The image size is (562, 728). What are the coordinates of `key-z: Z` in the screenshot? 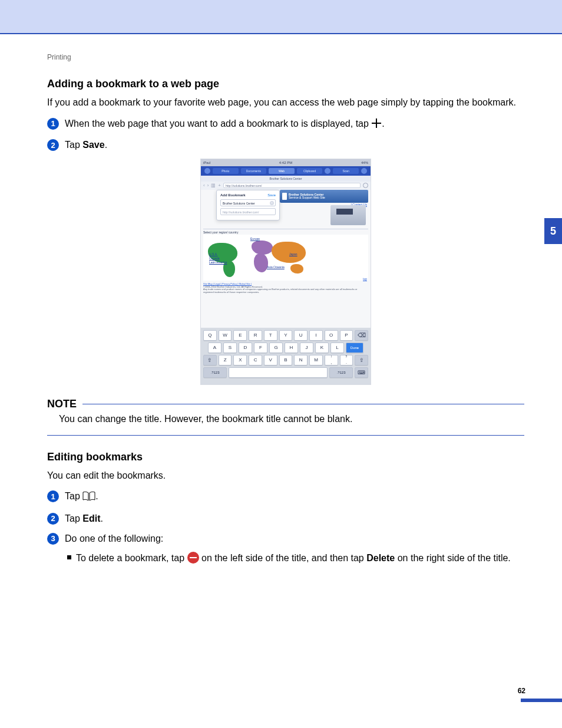 It's located at (225, 360).